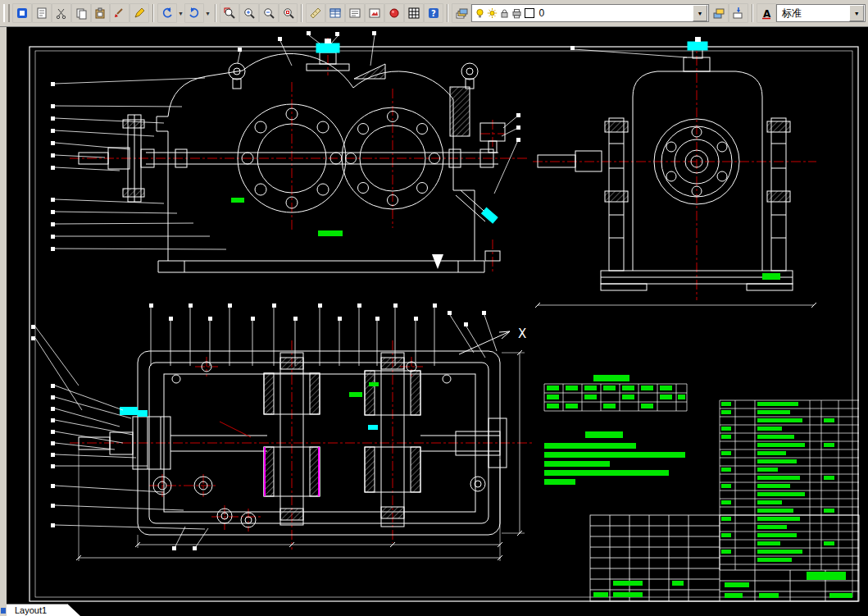 This screenshot has width=868, height=616. Describe the element at coordinates (249, 13) in the screenshot. I see `zoom-realtime-icon` at that location.